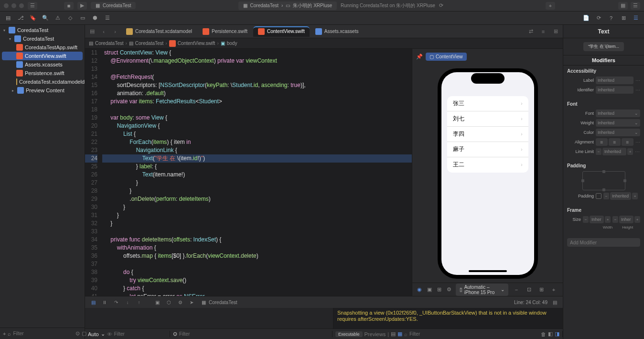  Describe the element at coordinates (544, 334) in the screenshot. I see `trash-icon: 🗑` at that location.